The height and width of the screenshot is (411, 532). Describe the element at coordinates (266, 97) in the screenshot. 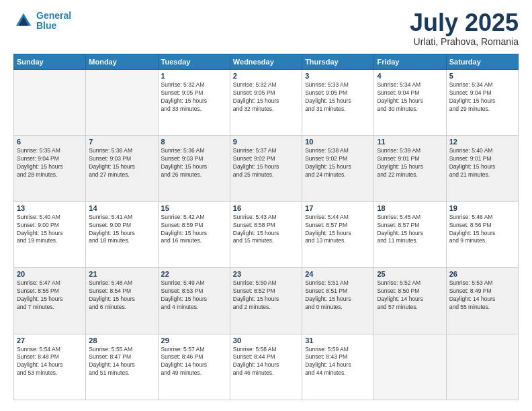

I see `day-info: Sunrise: 5:32 AM Sunset: 9:05 PM Dayligh…` at that location.